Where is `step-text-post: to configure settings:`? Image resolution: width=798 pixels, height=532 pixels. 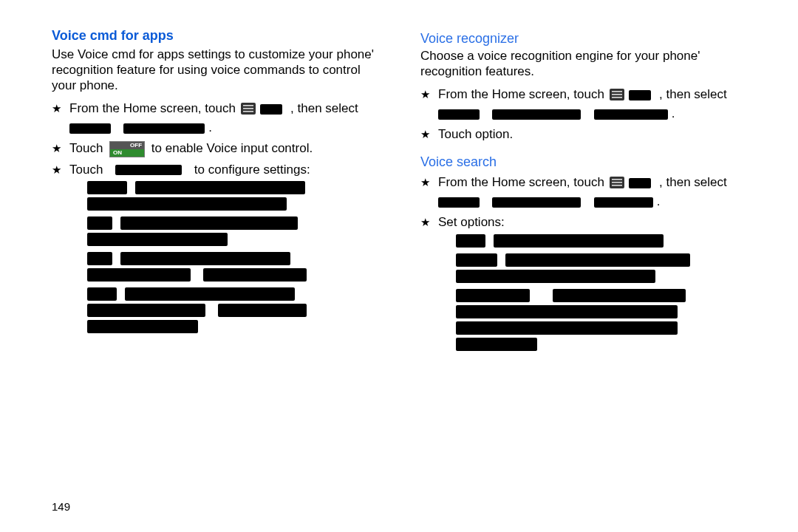
step-text-post: to configure settings: is located at coordinates (253, 170).